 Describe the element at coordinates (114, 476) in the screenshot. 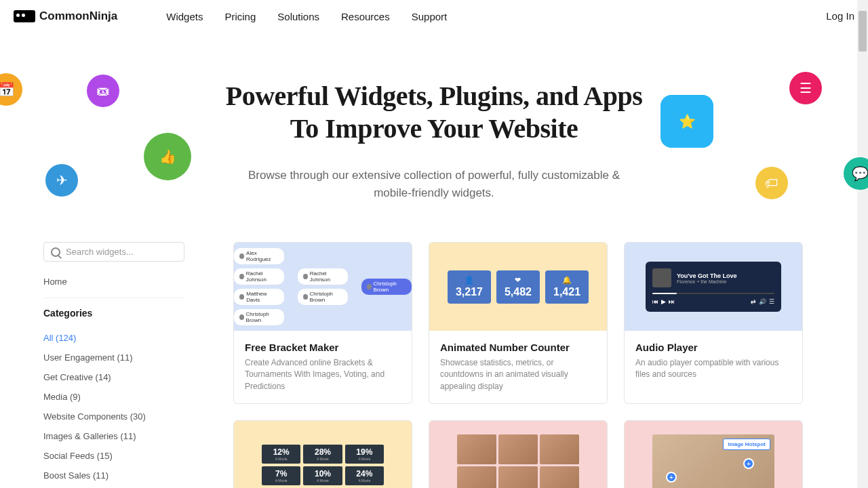

I see `cat-boost-sales: Boost Sales (11)` at that location.